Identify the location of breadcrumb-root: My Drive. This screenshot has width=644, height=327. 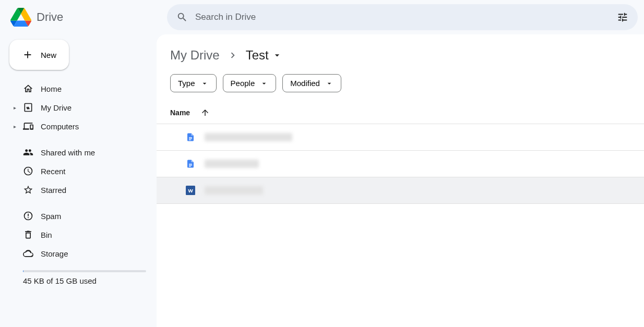
(195, 55).